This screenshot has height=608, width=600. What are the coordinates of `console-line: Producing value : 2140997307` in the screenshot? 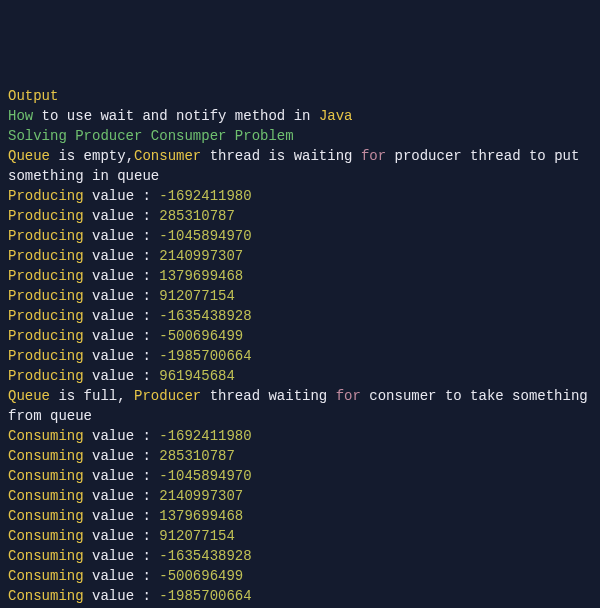 It's located at (300, 256).